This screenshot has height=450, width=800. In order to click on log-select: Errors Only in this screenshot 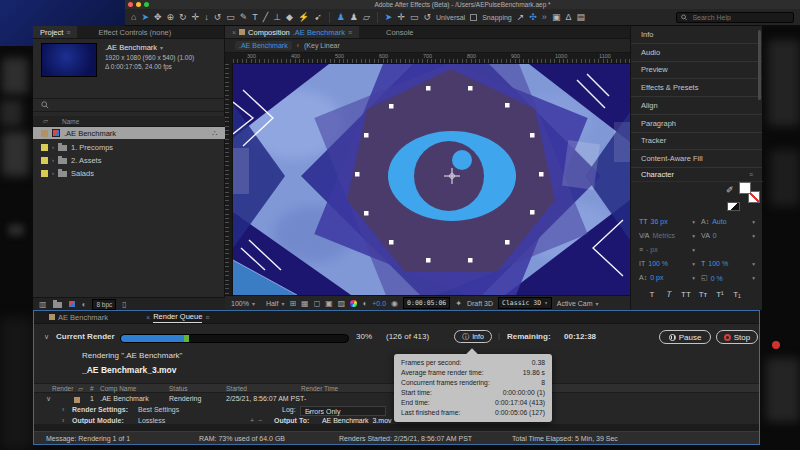, I will do `click(343, 411)`.